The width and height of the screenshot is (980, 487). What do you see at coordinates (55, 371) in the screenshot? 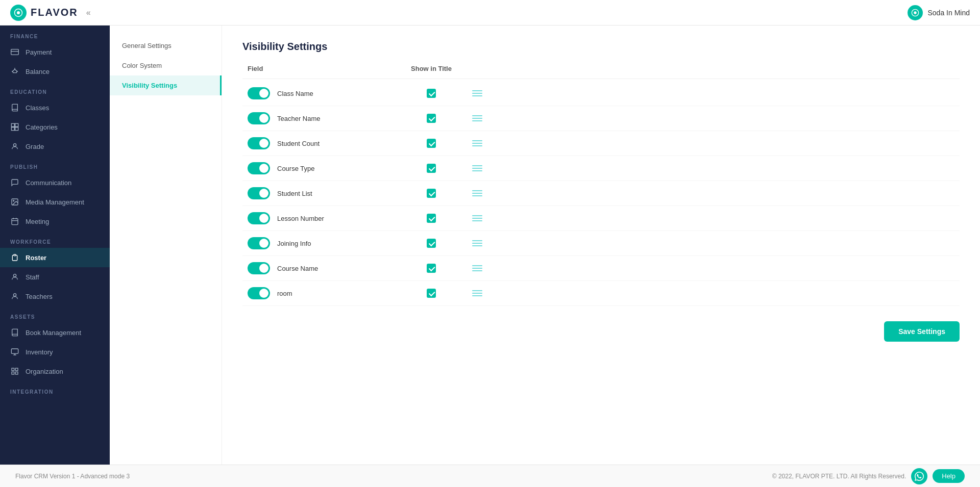
I see `sidebar-item-organization: Organization` at bounding box center [55, 371].